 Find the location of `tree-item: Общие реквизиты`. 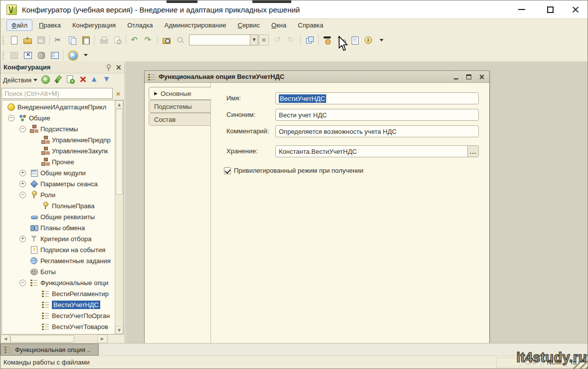

tree-item: Общие реквизиты is located at coordinates (58, 217).